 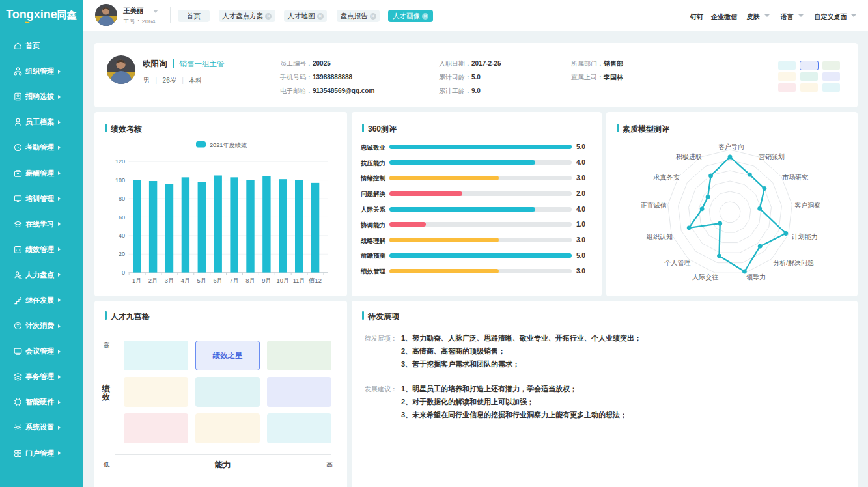 What do you see at coordinates (756, 277) in the screenshot?
I see `svg-text: 领导力` at bounding box center [756, 277].